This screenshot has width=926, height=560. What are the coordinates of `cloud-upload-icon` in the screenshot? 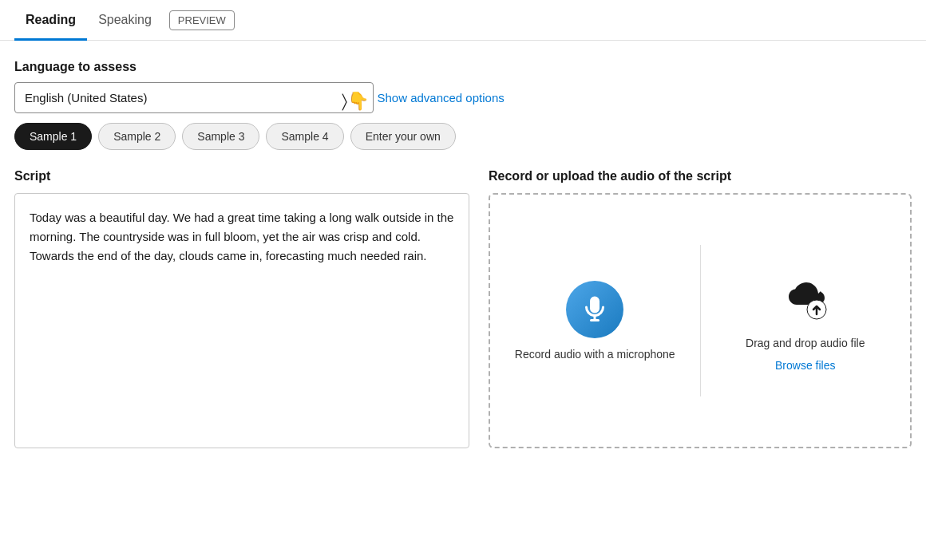 It's located at (805, 298).